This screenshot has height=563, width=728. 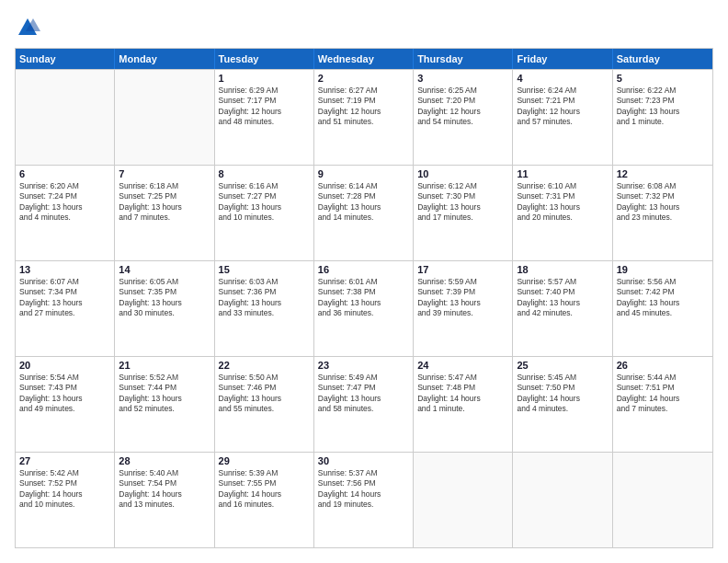 I want to click on day-info: Sunrise: 6:12 AM Sunset: 7:30 PM Dayligh…, so click(x=463, y=202).